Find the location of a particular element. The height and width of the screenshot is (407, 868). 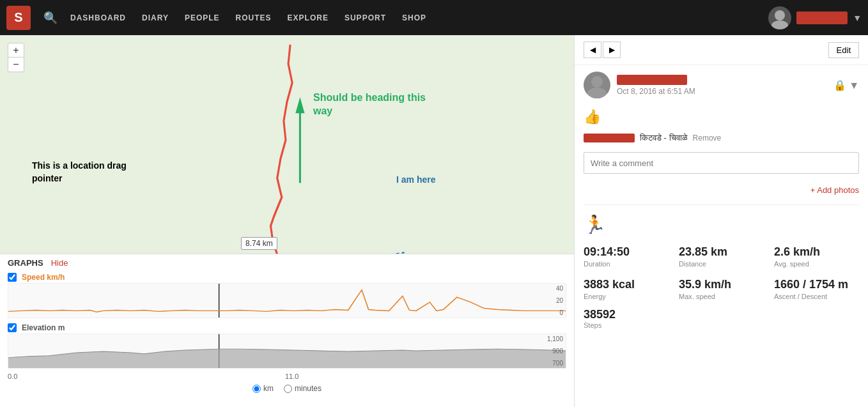

search-icon: 🔍 is located at coordinates (50, 18).